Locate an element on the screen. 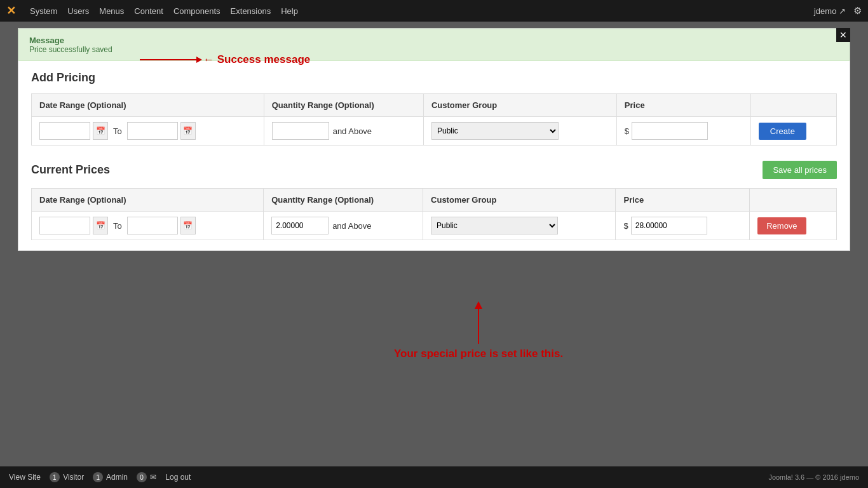 This screenshot has height=488, width=868. navbar-user: jdemo ↗ is located at coordinates (830, 11).